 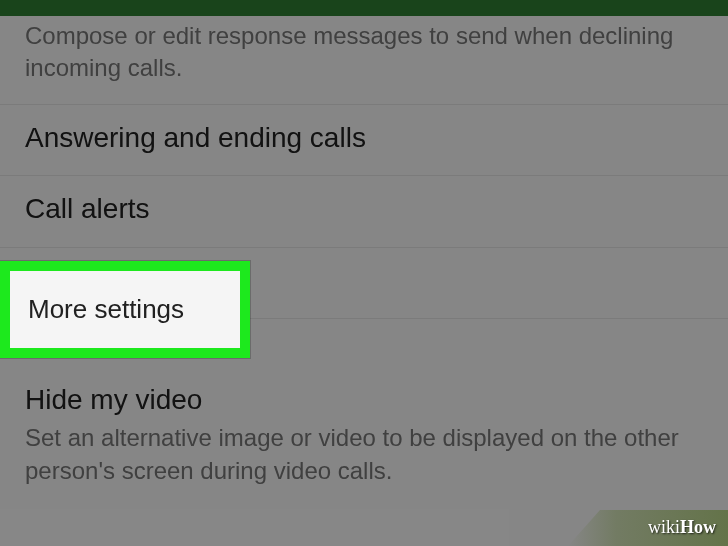 I want to click on highlight-text: More settings, so click(x=106, y=310).